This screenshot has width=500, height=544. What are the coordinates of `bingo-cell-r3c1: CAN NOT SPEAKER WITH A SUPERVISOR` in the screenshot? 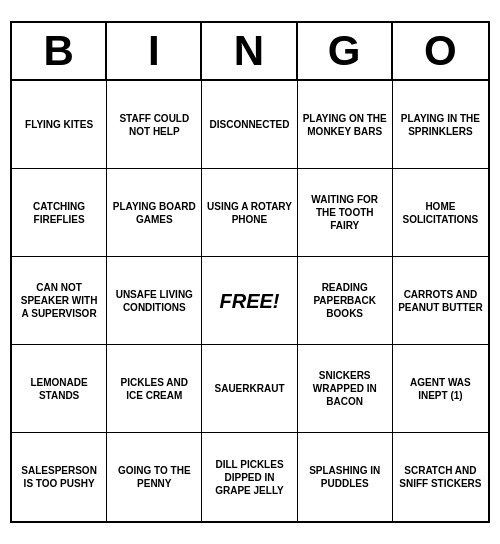 It's located at (60, 301).